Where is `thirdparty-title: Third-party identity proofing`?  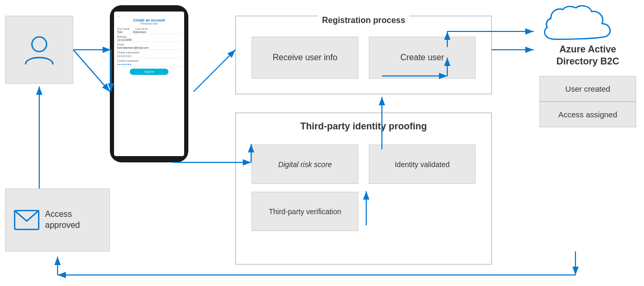 thirdparty-title: Third-party identity proofing is located at coordinates (364, 127).